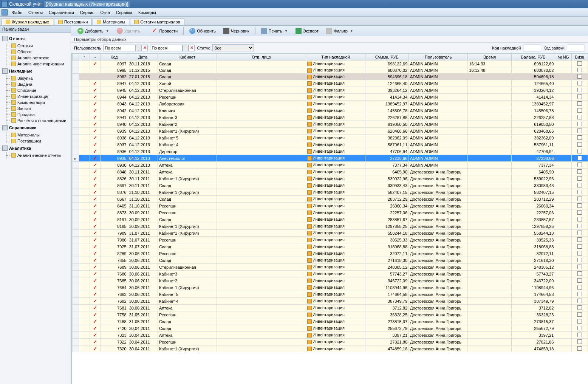 The width and height of the screenshot is (588, 384). What do you see at coordinates (330, 131) in the screenshot?
I see `table-row: ✓893904.12.2013Кабинет1 (Хирургия)Инвент…` at bounding box center [330, 131].